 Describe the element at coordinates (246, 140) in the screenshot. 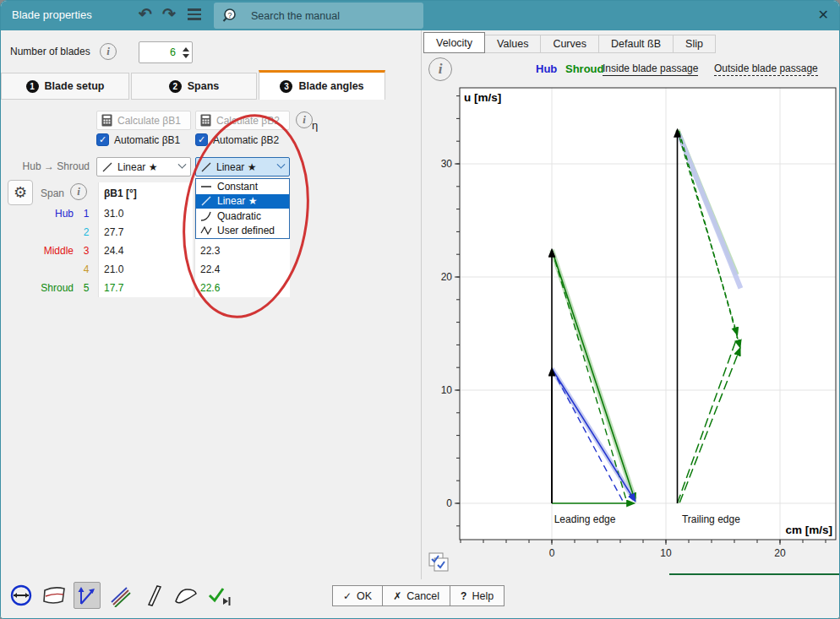

I see `automatic-b2-label: Automatic βB2` at that location.